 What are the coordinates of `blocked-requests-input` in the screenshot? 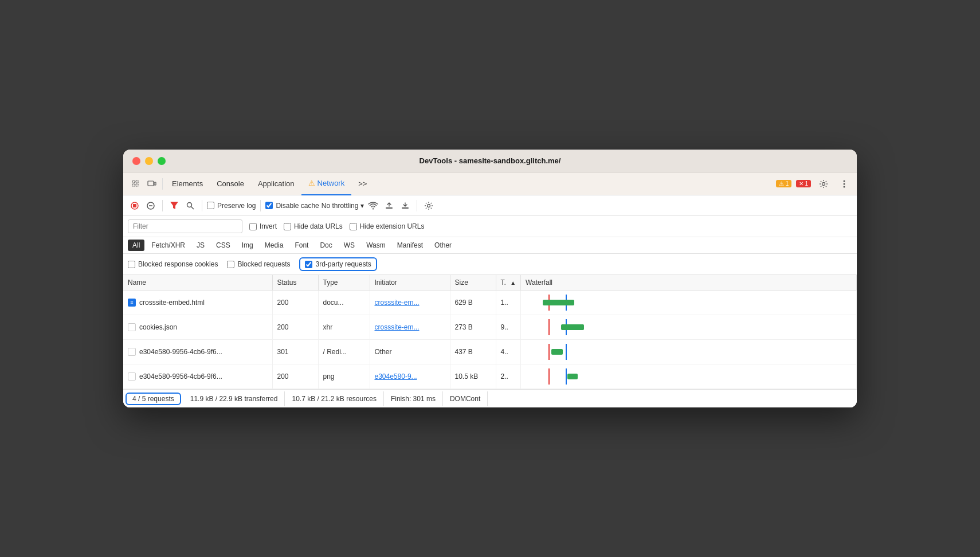 It's located at (230, 265).